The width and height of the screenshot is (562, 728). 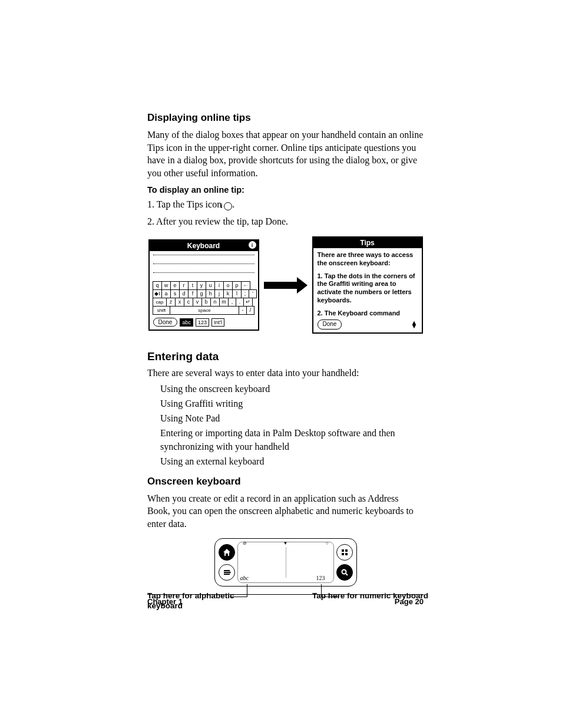 What do you see at coordinates (240, 302) in the screenshot?
I see `key: .` at bounding box center [240, 302].